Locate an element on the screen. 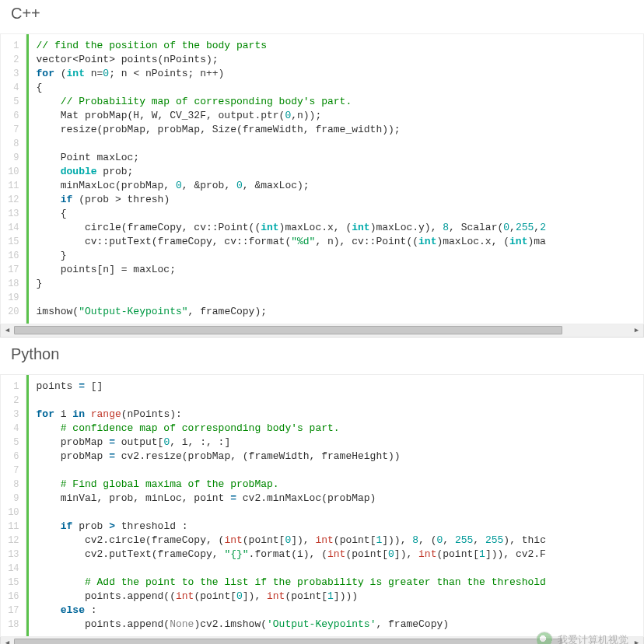 The width and height of the screenshot is (644, 644). cpp-scroll-thumb is located at coordinates (288, 330).